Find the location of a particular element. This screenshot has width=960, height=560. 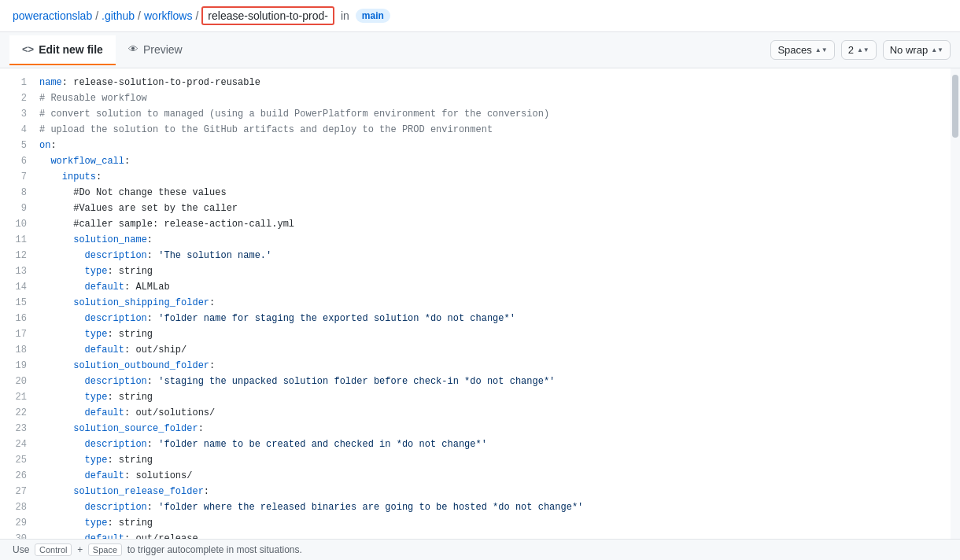

line-content: on: is located at coordinates (495, 146).